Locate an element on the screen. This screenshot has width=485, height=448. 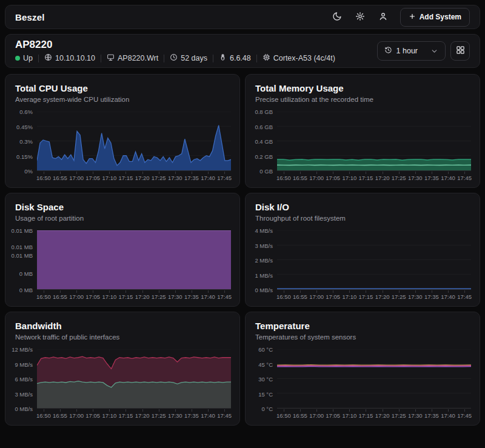
chart-title: Disk I/O is located at coordinates (363, 207).